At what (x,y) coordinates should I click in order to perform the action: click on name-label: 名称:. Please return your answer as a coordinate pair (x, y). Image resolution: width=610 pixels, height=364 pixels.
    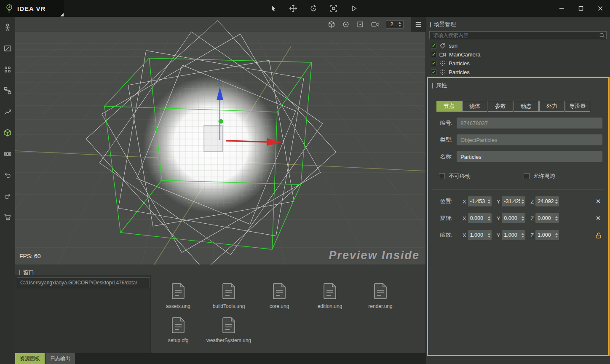
    Looking at the image, I should click on (443, 157).